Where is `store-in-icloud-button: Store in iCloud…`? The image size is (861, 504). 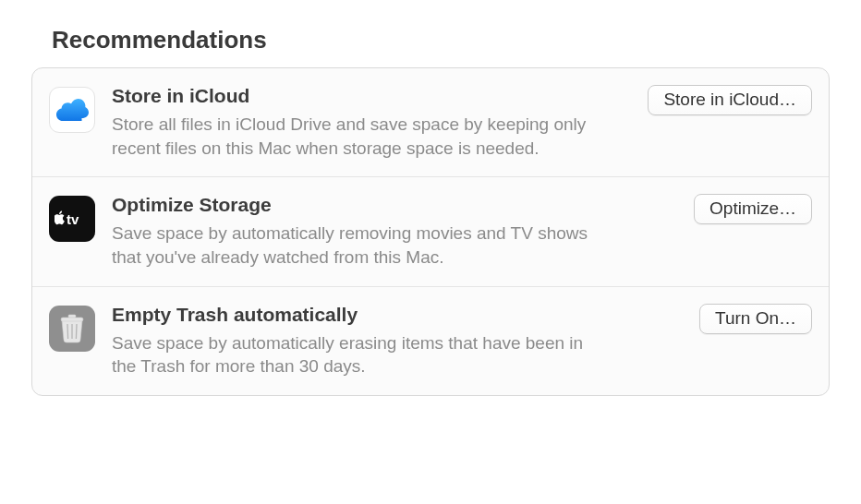 store-in-icloud-button: Store in iCloud… is located at coordinates (730, 100).